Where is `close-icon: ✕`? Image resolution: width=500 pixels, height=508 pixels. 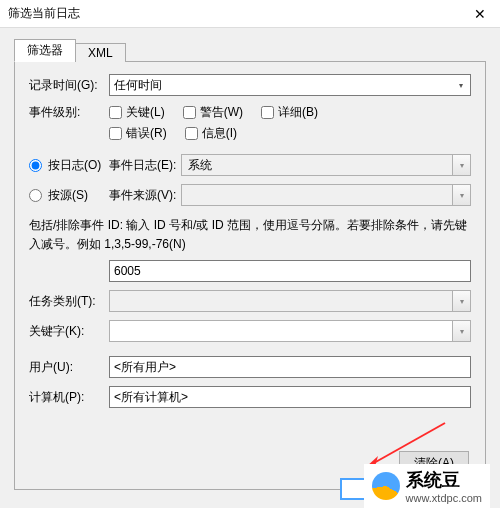 close-icon: ✕ is located at coordinates (480, 14).